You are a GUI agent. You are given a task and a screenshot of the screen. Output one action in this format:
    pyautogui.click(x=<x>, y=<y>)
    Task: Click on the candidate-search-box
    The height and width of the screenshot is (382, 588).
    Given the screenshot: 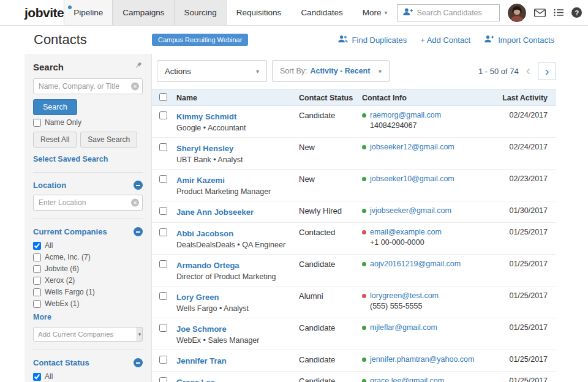 What is the action you would take?
    pyautogui.click(x=448, y=13)
    